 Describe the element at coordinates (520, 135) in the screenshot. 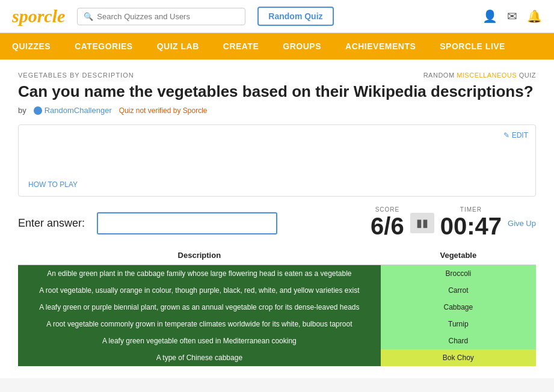

I see `edit-label: EDIT` at that location.